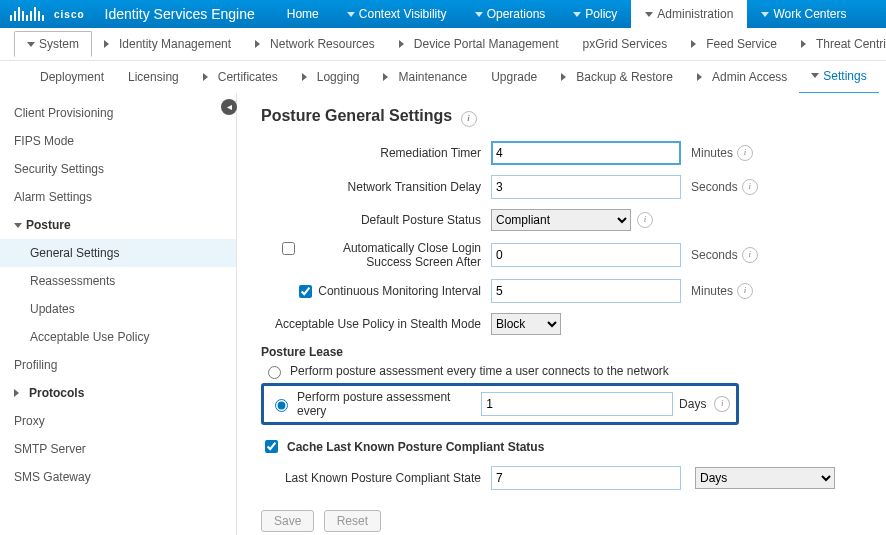  I want to click on sidebar-item-client-provisioning: Client Provisioning, so click(118, 113).